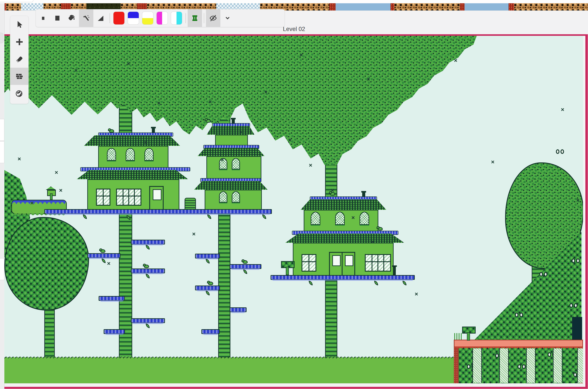 The width and height of the screenshot is (588, 389). I want to click on select-tool, so click(19, 25).